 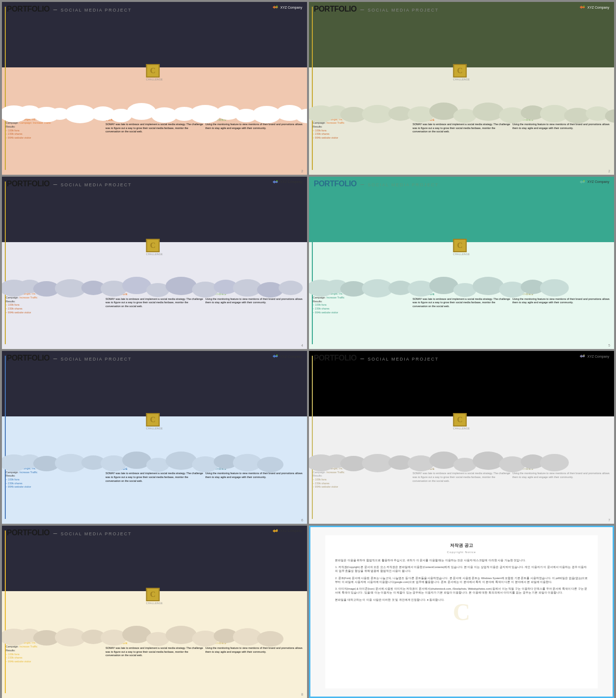 I want to click on logo-text-4: XYZ Company, so click(x=598, y=182).